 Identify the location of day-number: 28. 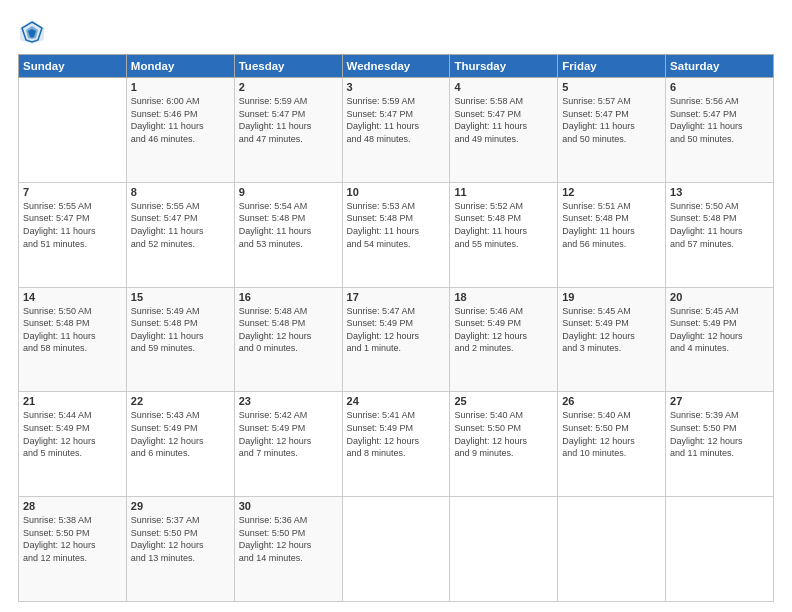
(72, 506).